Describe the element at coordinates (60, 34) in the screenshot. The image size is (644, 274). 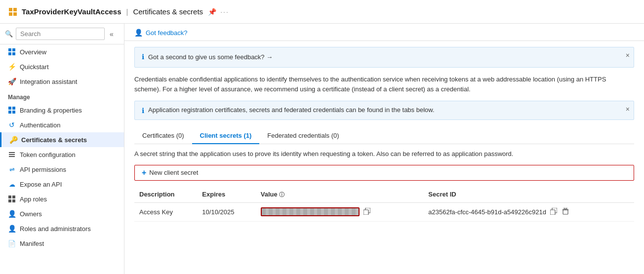
I see `search-input` at that location.